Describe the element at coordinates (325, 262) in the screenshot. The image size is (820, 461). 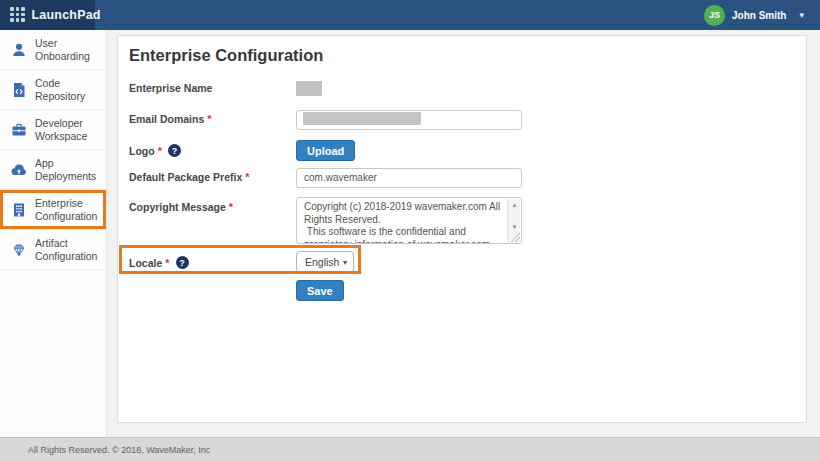
I see `locale-select: English ▾` at that location.